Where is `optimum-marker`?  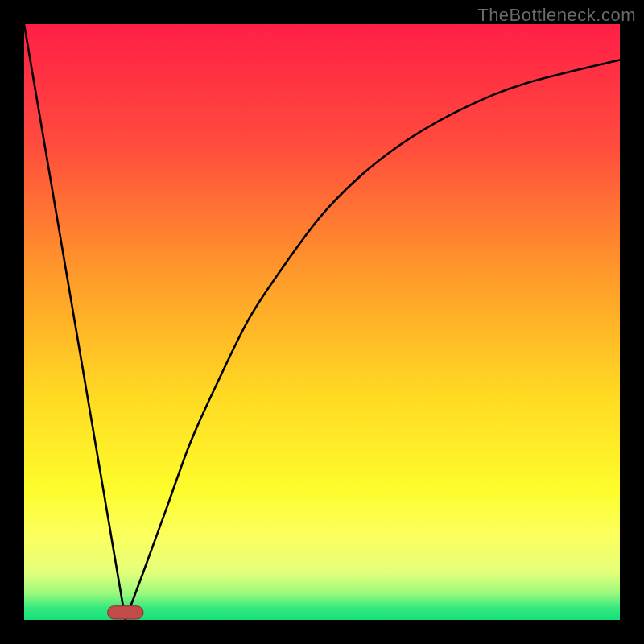
optimum-marker is located at coordinates (126, 613).